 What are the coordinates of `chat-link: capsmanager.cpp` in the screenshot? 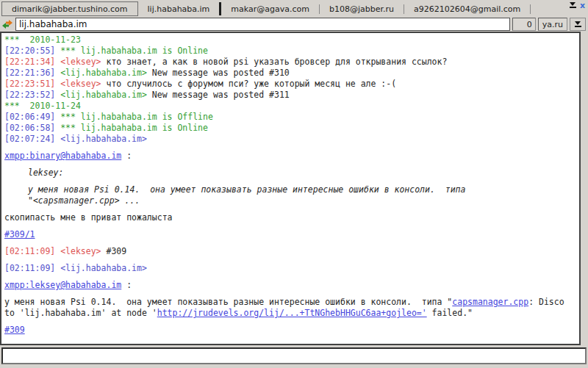 It's located at (490, 302).